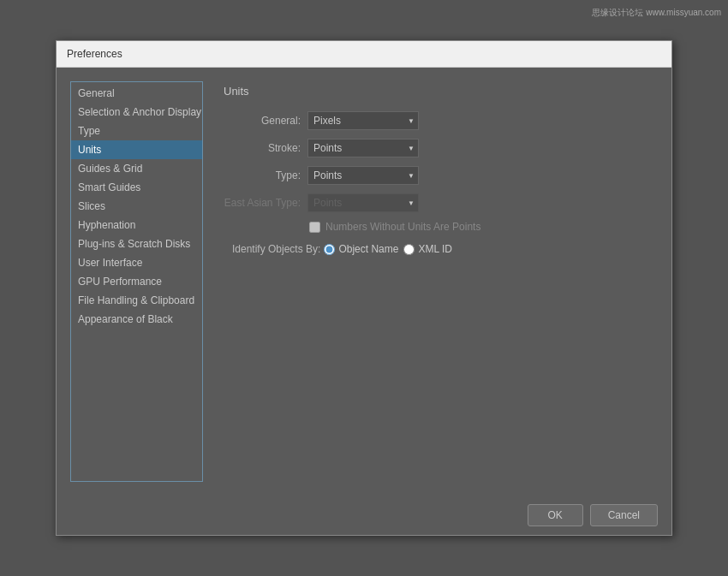 The width and height of the screenshot is (728, 576). I want to click on ok-button: OK, so click(555, 515).